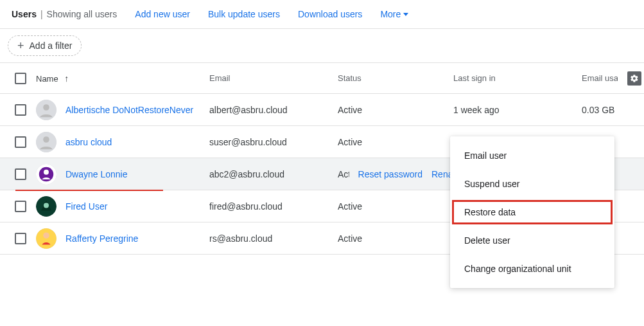  What do you see at coordinates (394, 14) in the screenshot?
I see `more-link: More` at bounding box center [394, 14].